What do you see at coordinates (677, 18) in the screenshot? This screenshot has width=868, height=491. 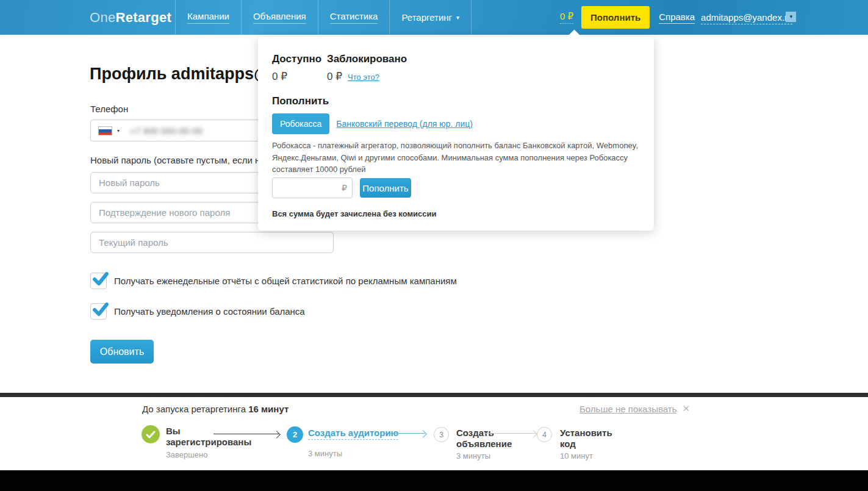 I see `help-link: Справка` at bounding box center [677, 18].